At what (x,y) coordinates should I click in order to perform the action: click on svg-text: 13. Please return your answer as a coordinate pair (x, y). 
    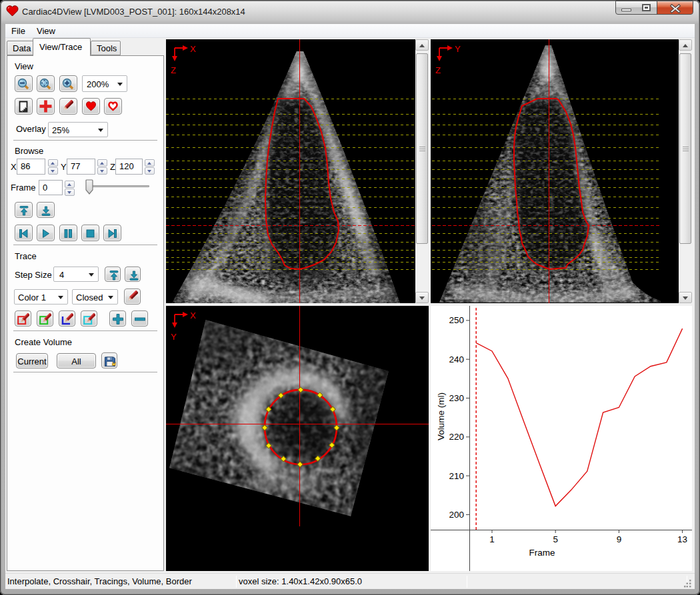
    Looking at the image, I should click on (683, 540).